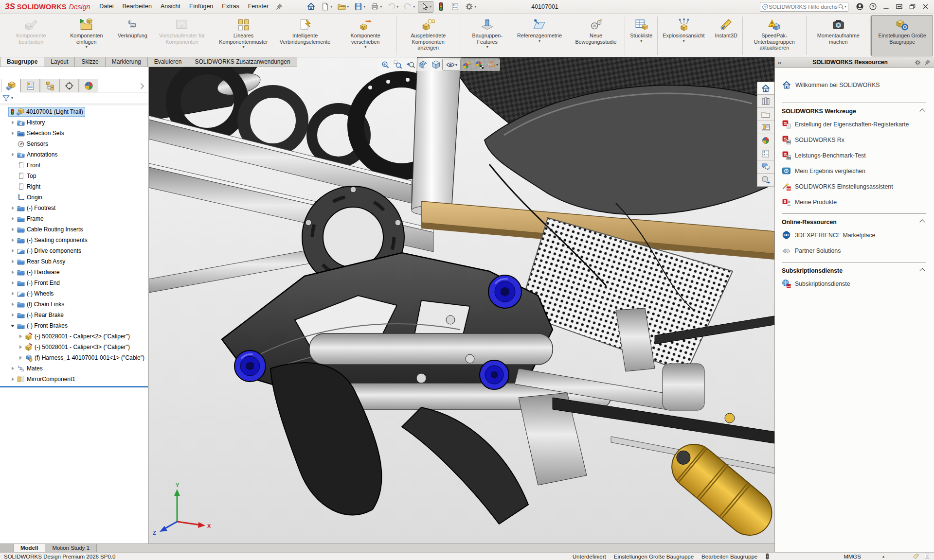 The width and height of the screenshot is (934, 560). What do you see at coordinates (242, 62) in the screenshot?
I see `tab-solidworks-zusatzanwendungen: SOLIDWORKS Zusatzanwendungen` at bounding box center [242, 62].